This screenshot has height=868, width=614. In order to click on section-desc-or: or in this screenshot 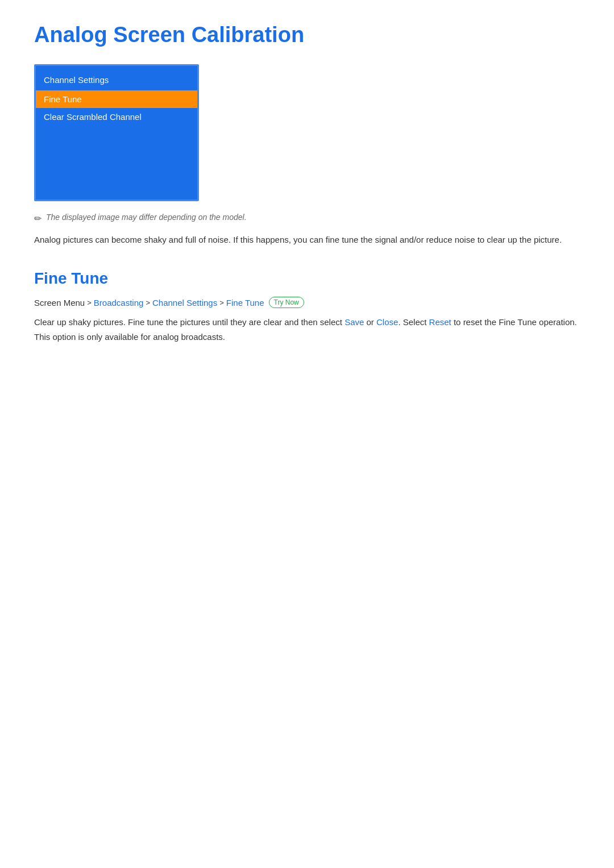, I will do `click(370, 322)`.